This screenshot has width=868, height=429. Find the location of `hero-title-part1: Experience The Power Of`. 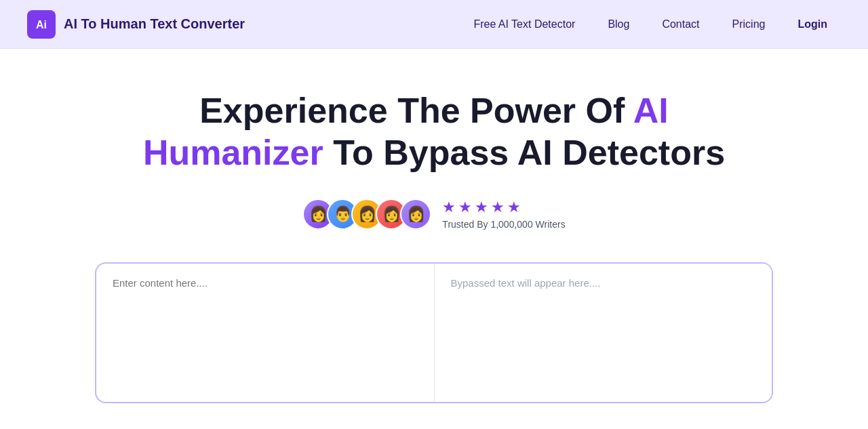

hero-title-part1: Experience The Power Of is located at coordinates (416, 110).